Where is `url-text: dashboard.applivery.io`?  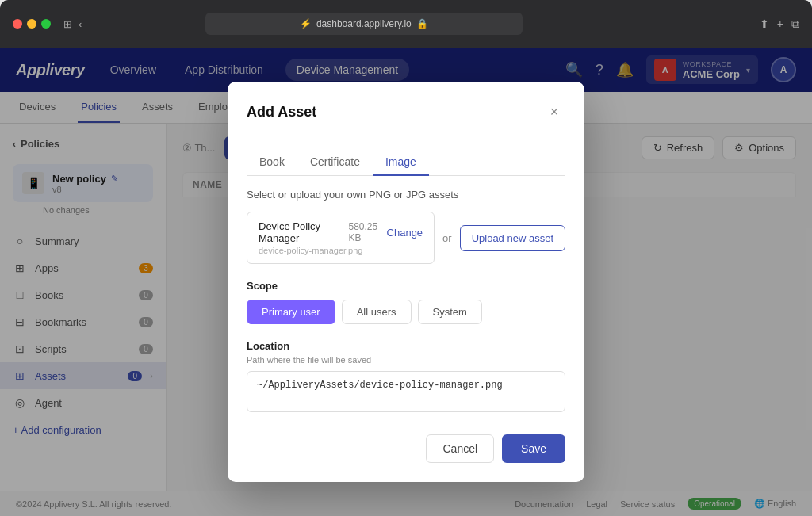 url-text: dashboard.applivery.io is located at coordinates (364, 24).